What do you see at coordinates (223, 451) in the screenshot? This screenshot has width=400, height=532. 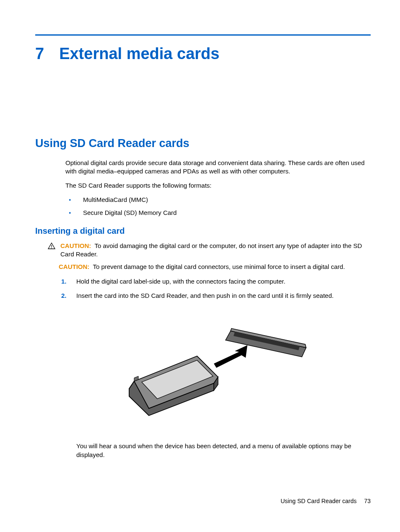 I see `post-illustration-text: You will hear a sound when the device ha…` at bounding box center [223, 451].